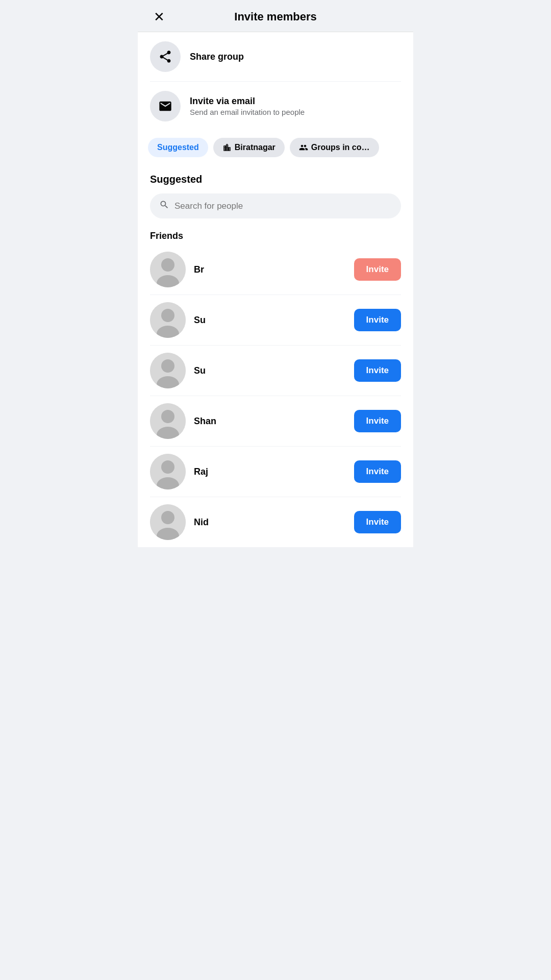 The width and height of the screenshot is (551, 980). I want to click on groups-icon, so click(304, 148).